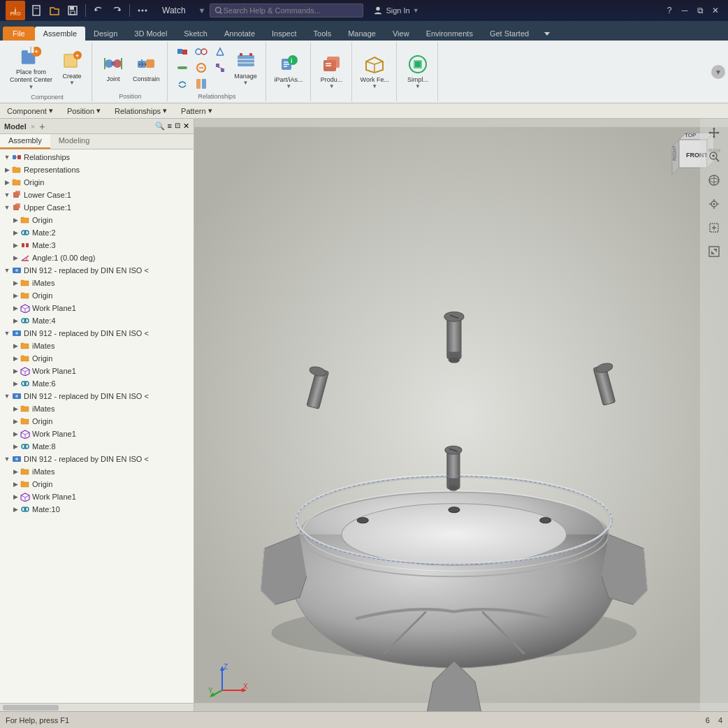 Image resolution: width=728 pixels, height=728 pixels. What do you see at coordinates (96, 283) in the screenshot?
I see `tree-item-11: ▶iMates` at bounding box center [96, 283].